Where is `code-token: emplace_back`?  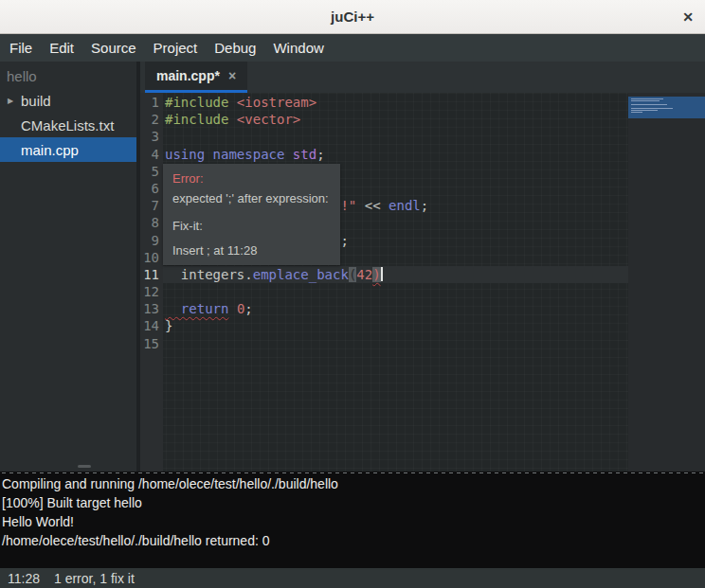
code-token: emplace_back is located at coordinates (301, 275).